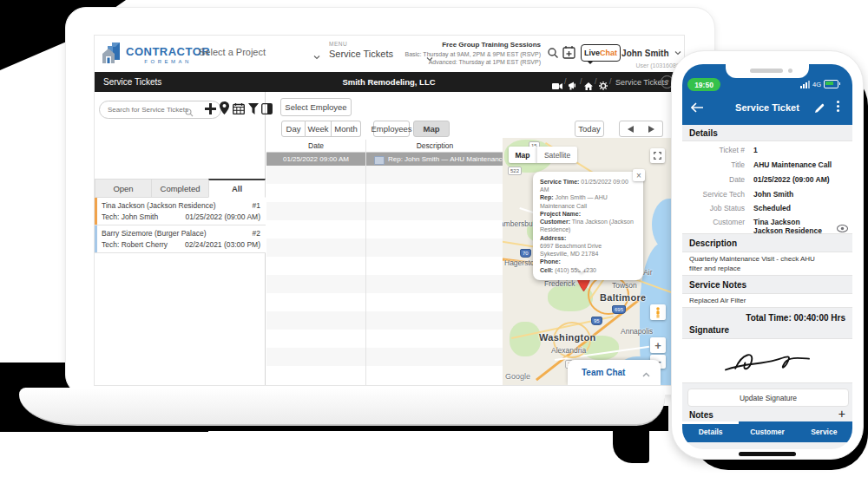 The width and height of the screenshot is (868, 503). I want to click on zoom-in-button: +, so click(658, 345).